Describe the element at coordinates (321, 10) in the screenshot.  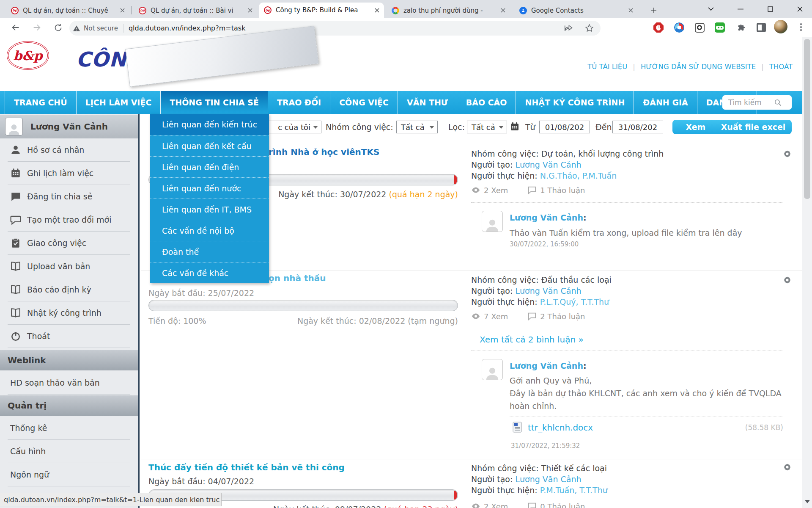
I see `browser-tab-3-active: bp Công ty B&P: Build & Plea` at that location.